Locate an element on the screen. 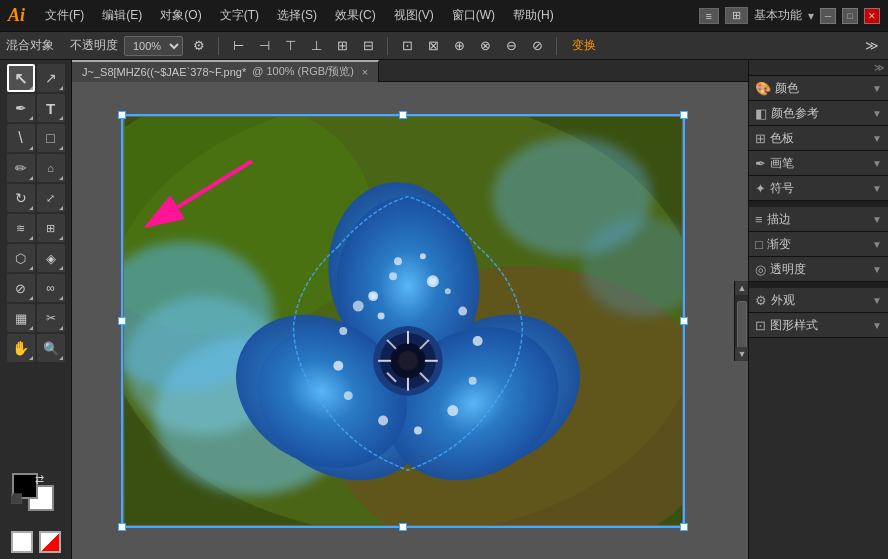  select-icon: ↖ is located at coordinates (20, 78).